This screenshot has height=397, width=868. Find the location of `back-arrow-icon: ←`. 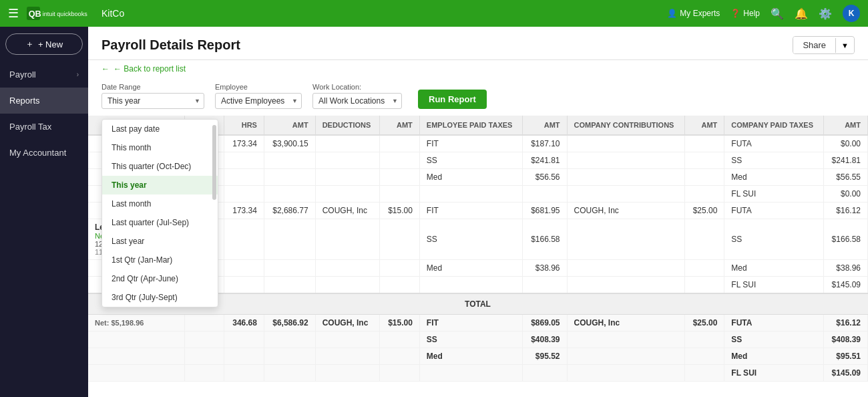

back-arrow-icon: ← is located at coordinates (105, 69).